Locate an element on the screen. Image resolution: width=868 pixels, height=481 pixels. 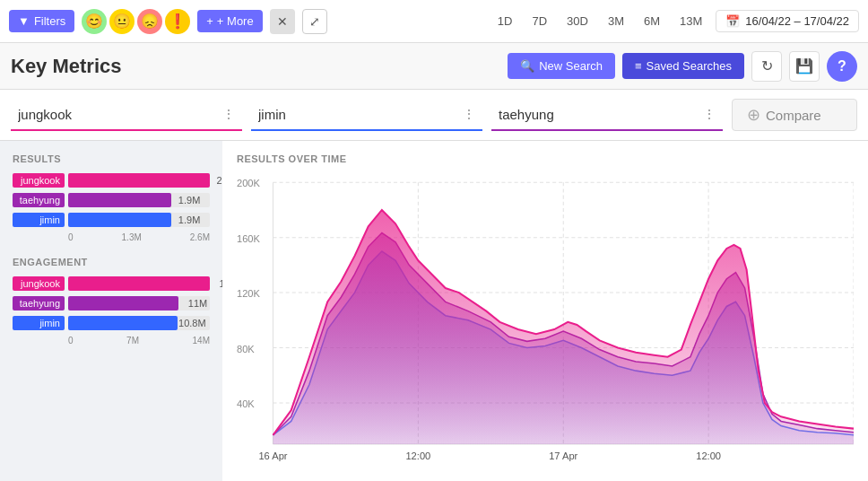
results-fill-jimin: 1.9M is located at coordinates (120, 220).